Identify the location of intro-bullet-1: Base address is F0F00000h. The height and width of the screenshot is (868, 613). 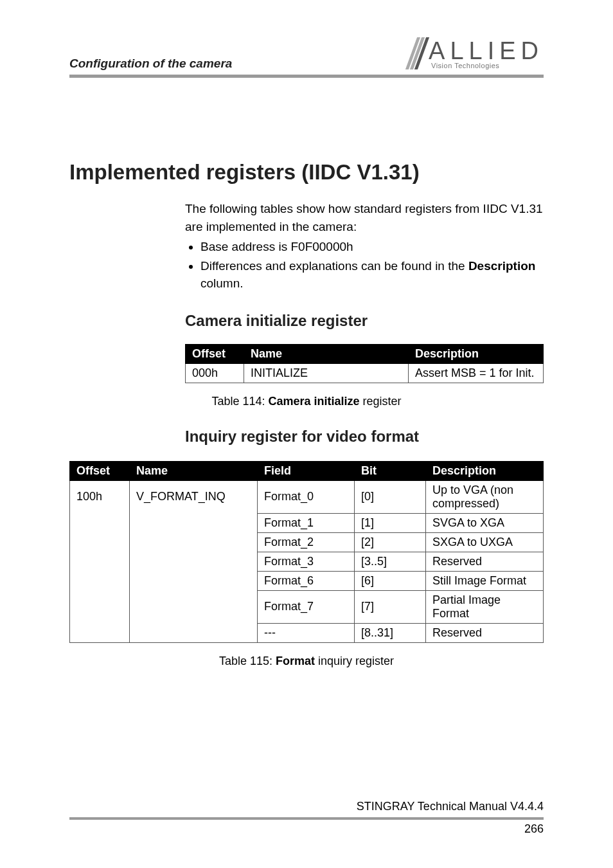
(372, 247).